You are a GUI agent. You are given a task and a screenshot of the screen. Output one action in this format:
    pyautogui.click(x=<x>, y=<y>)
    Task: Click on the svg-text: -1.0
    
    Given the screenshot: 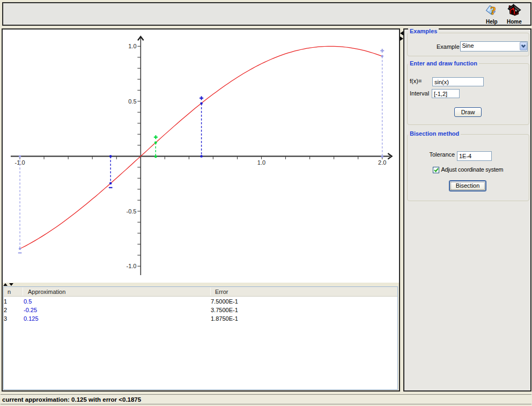 What is the action you would take?
    pyautogui.click(x=132, y=266)
    